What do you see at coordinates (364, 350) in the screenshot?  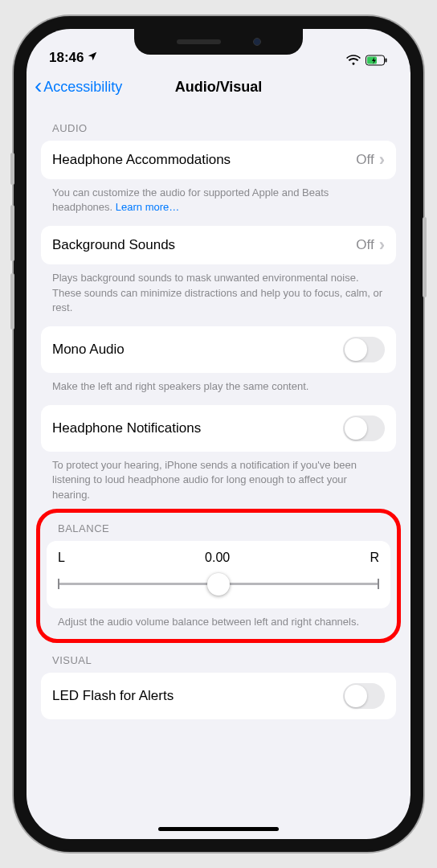 I see `mono-audio-toggle` at bounding box center [364, 350].